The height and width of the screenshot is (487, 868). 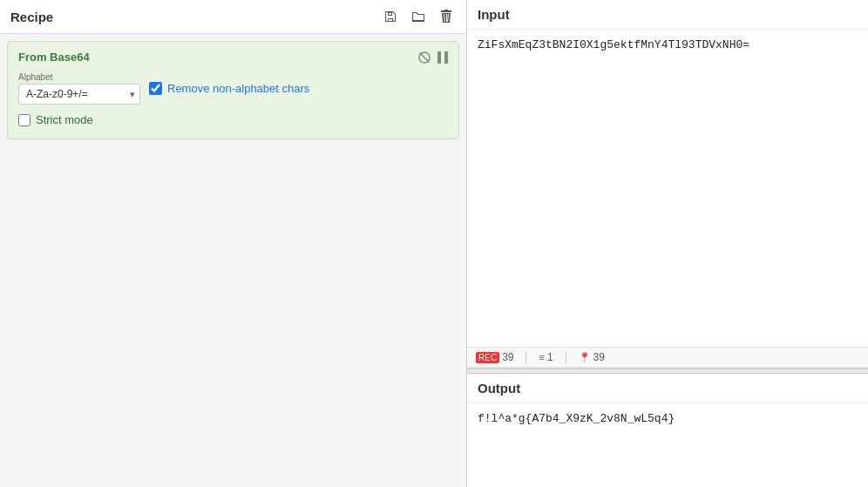 I want to click on open-folder-icon, so click(x=418, y=17).